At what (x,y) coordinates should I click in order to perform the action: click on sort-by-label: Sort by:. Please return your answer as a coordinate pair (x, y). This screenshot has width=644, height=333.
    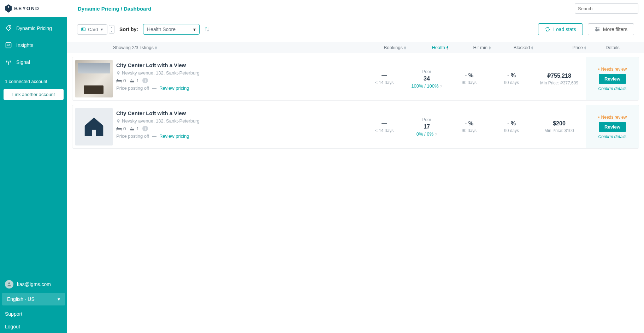
    Looking at the image, I should click on (129, 29).